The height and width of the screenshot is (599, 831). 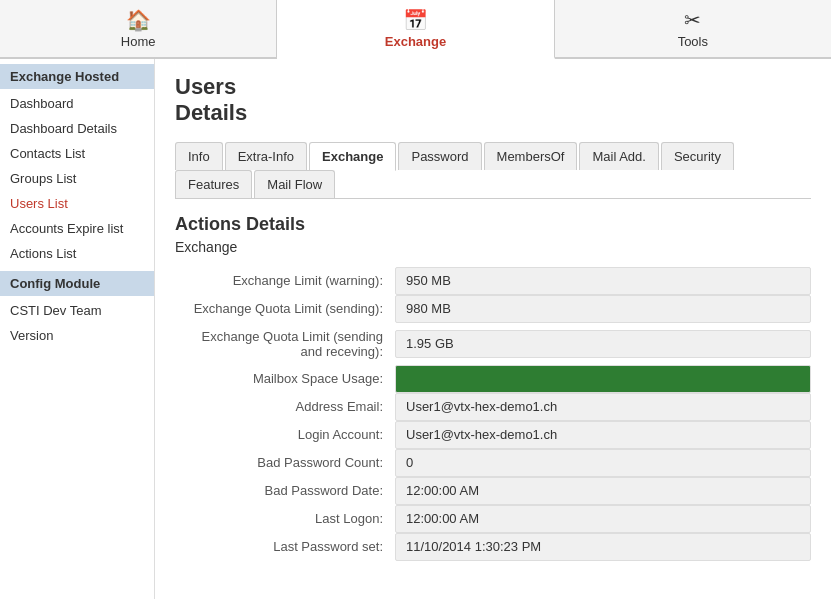 I want to click on field-value-bad-password-date: 12:00:00 AM, so click(x=603, y=491).